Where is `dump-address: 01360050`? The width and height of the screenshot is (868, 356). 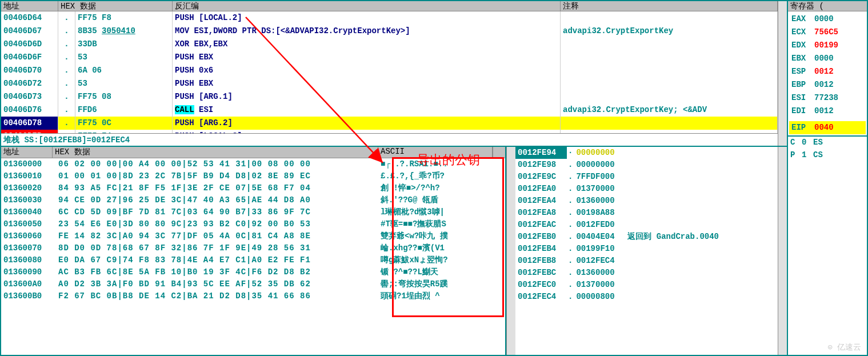
dump-address: 01360050 is located at coordinates (27, 224).